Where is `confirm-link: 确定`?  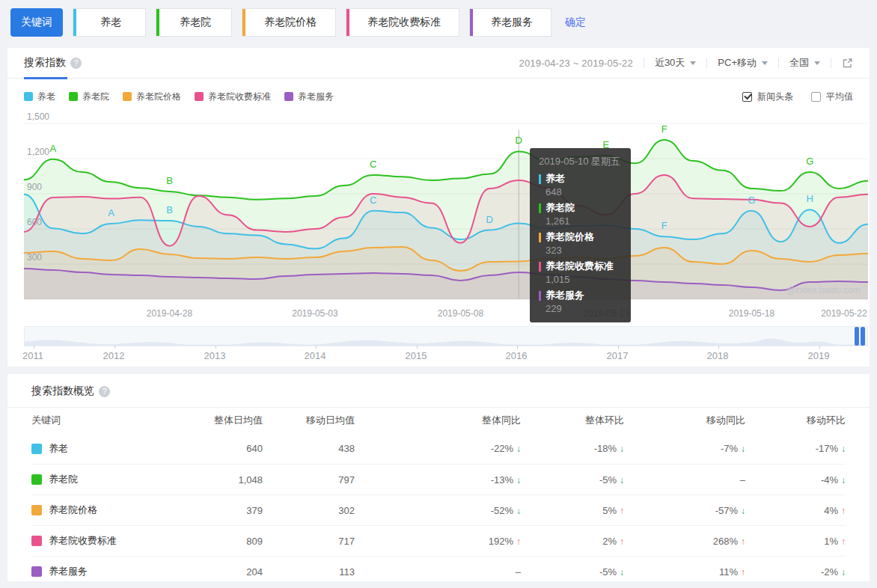 confirm-link: 确定 is located at coordinates (575, 22).